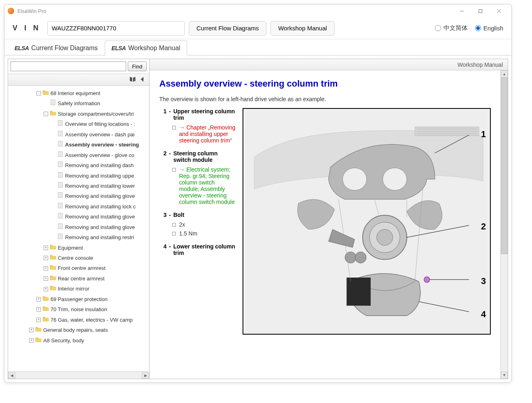 This screenshot has width=532, height=403. What do you see at coordinates (146, 375) in the screenshot?
I see `scroll-right-arrow: ▶` at bounding box center [146, 375].